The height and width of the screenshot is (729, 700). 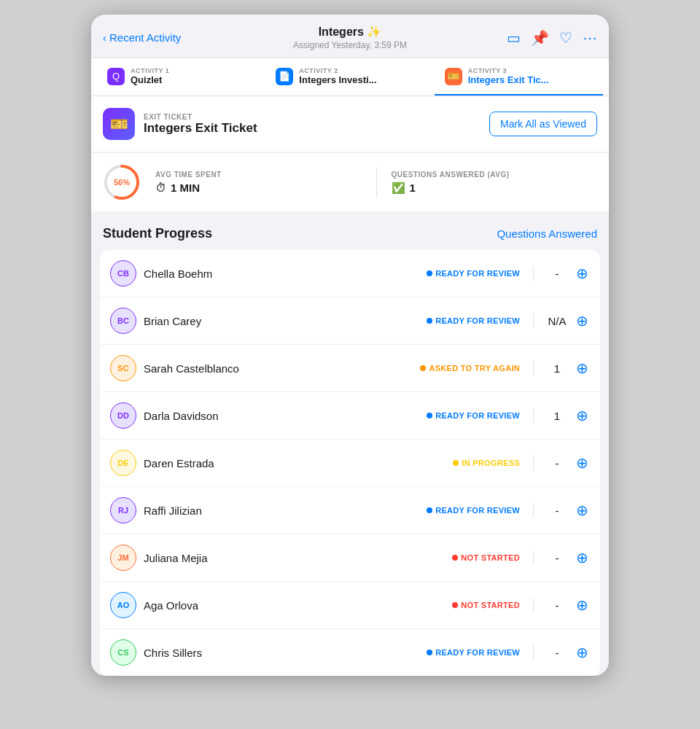 I want to click on avg-time-value: 1 MIN, so click(x=185, y=188).